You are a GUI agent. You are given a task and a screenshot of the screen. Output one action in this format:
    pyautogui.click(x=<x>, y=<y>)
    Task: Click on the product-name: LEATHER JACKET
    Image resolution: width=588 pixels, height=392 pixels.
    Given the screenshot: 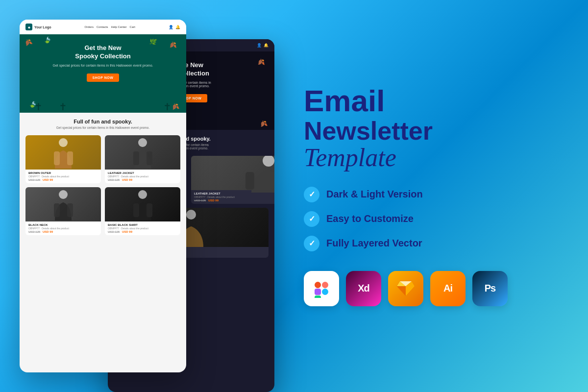 What is the action you would take?
    pyautogui.click(x=143, y=173)
    